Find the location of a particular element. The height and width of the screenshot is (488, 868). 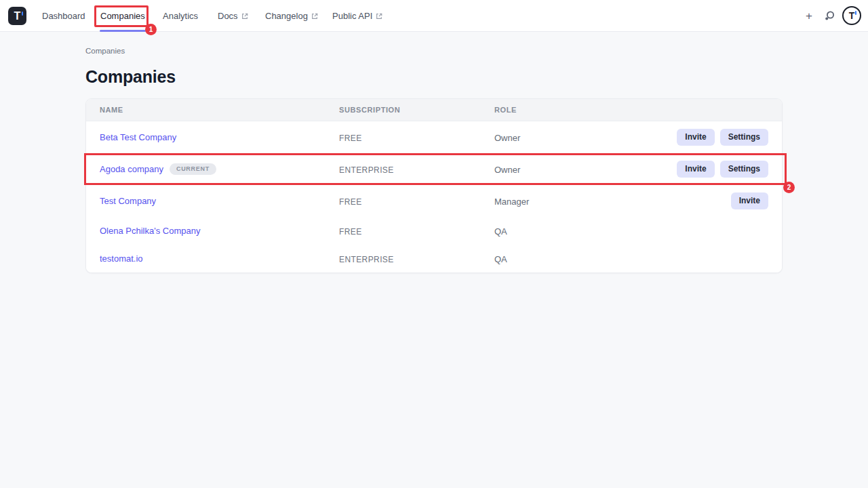

company-link: Beta Test Company is located at coordinates (138, 137).